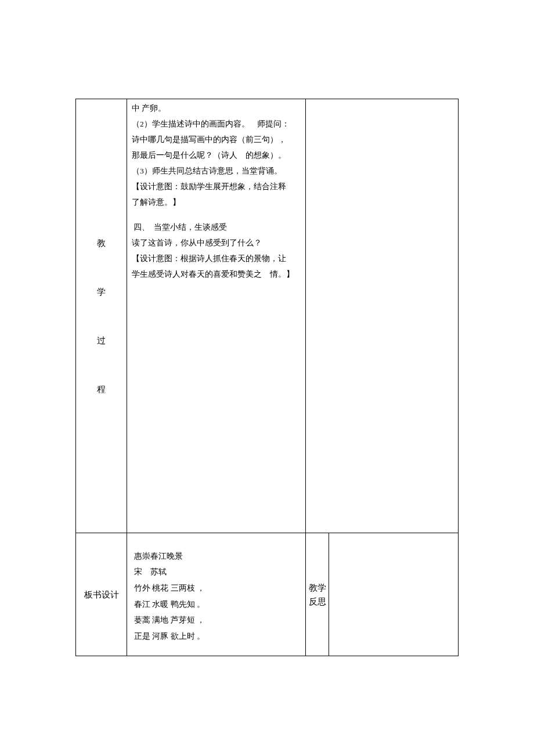  What do you see at coordinates (216, 275) in the screenshot?
I see `content-line: 学生感受诗人对春天的喜爱和赞美之 情。】` at bounding box center [216, 275].